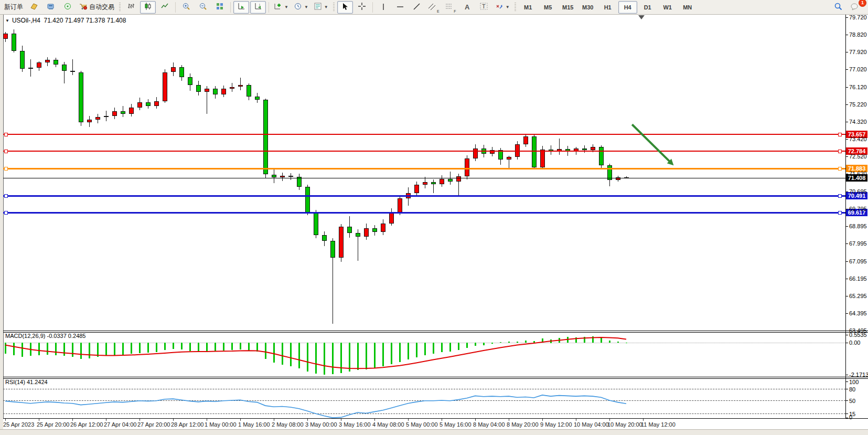 The width and height of the screenshot is (868, 435). Describe the element at coordinates (131, 7) in the screenshot. I see `bar-chart-button` at that location.